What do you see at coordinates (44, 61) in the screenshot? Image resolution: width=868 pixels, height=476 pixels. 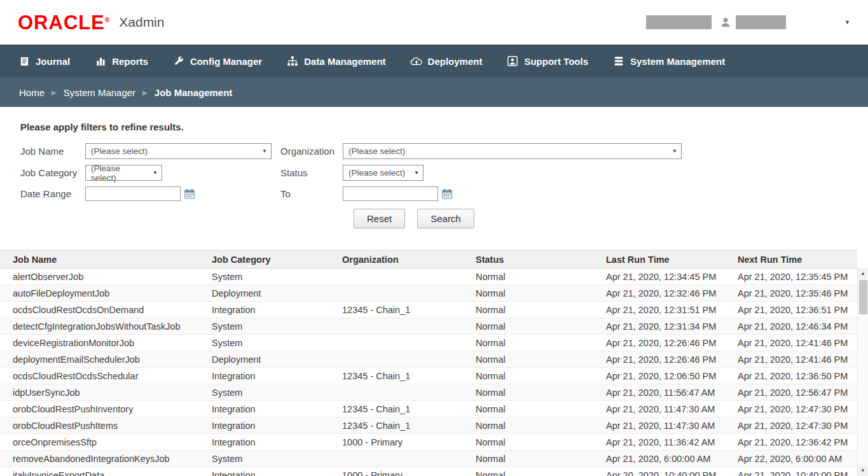 I see `nav-item-journal: Journal` at bounding box center [44, 61].